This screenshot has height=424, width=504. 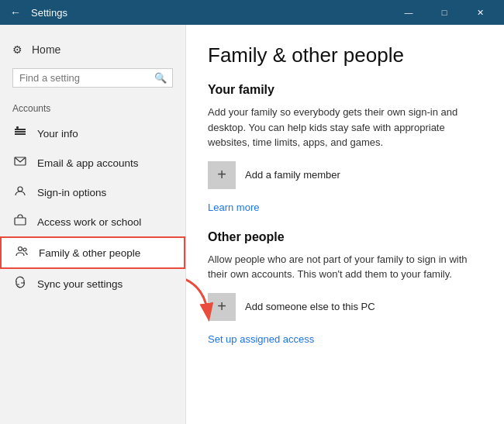 I want to click on sidebar-item-your-info: Your info, so click(x=93, y=133).